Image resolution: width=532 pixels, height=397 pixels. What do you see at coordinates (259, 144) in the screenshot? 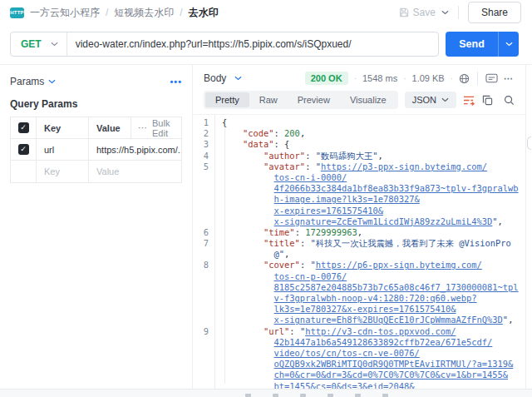
I see `code-token: "data"` at bounding box center [259, 144].